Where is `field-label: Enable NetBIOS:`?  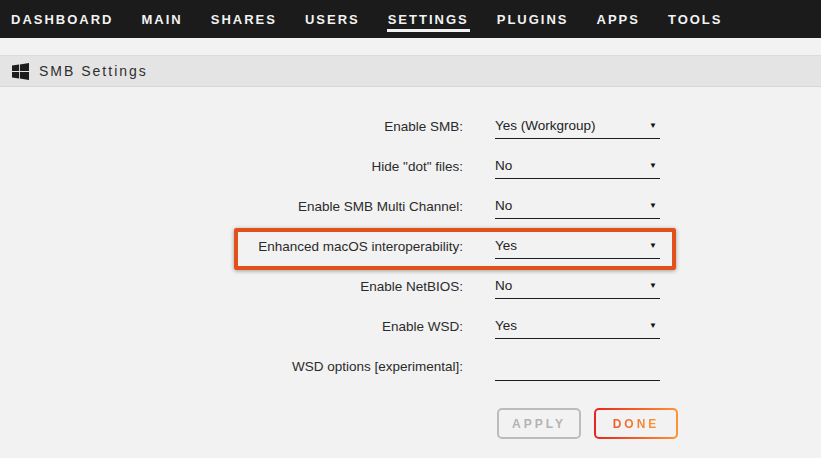
field-label: Enable NetBIOS: is located at coordinates (232, 287).